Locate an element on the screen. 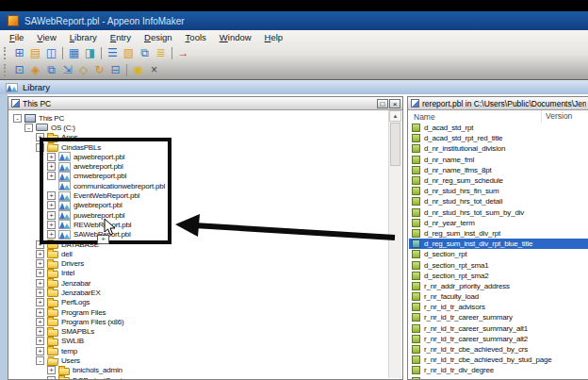 The image size is (588, 380). list-item: r_nr_id_tr_advisors is located at coordinates (498, 307).